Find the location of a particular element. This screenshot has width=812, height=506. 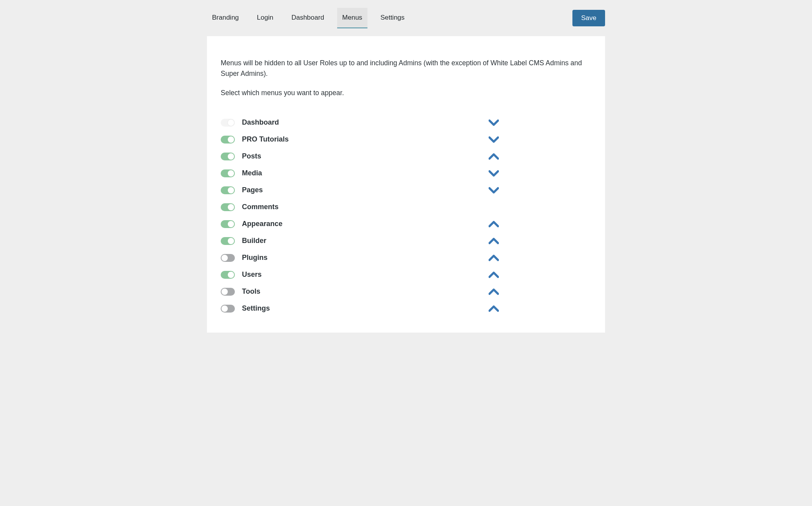

menu-label: Plugins is located at coordinates (417, 258).